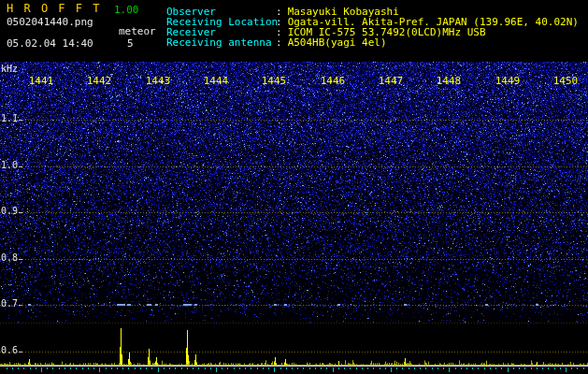  What do you see at coordinates (449, 80) in the screenshot?
I see `time-tick-label: 1448` at bounding box center [449, 80].